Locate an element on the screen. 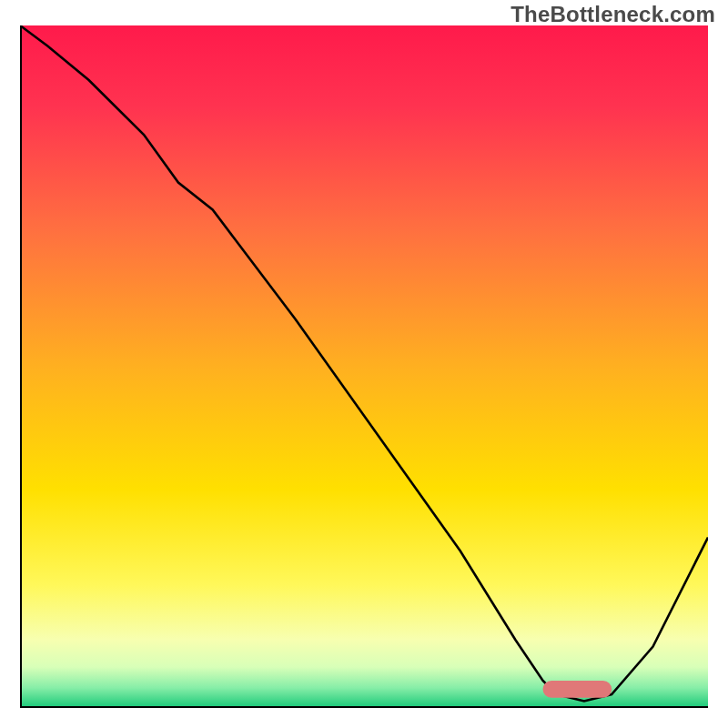 The height and width of the screenshot is (728, 728). optimal-marker is located at coordinates (578, 690).